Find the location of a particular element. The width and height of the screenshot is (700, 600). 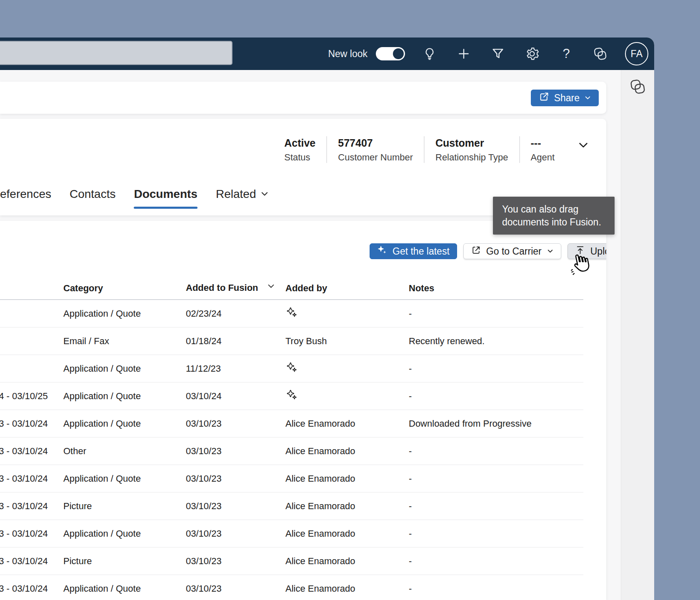

filter-icon is located at coordinates (498, 54).